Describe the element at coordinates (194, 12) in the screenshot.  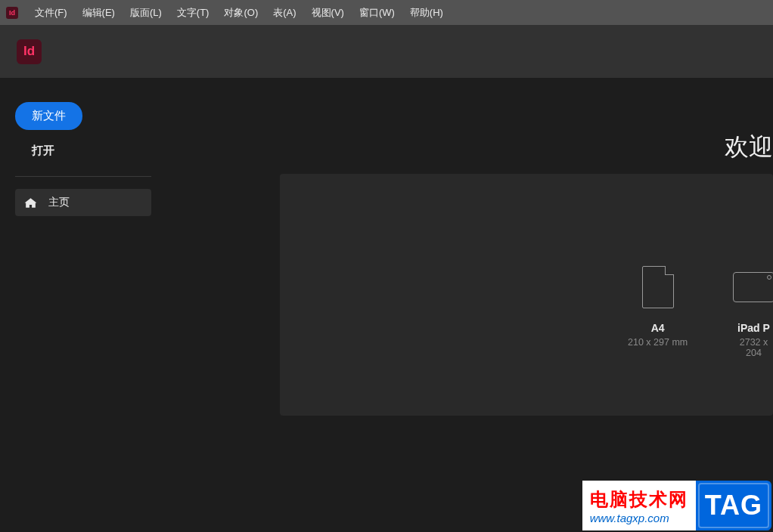
I see `menu-text: 文字(T)` at that location.